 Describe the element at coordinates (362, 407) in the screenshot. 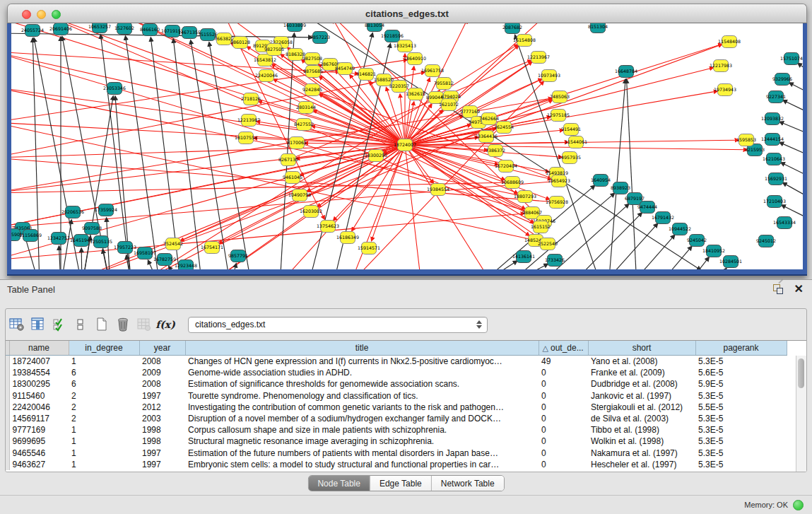

I see `table-cell: Investigating the contribution of common…` at that location.